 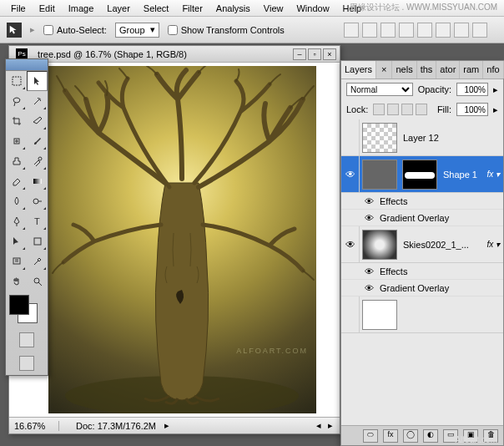 I want to click on layer-mask-thumbnail, so click(x=420, y=175).